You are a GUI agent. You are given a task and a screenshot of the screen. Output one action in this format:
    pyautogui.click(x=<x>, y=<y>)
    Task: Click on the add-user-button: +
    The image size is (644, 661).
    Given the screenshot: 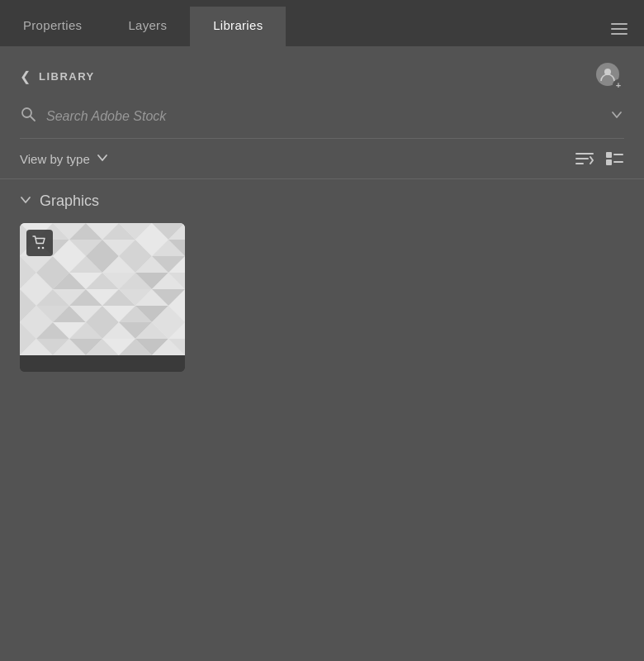 What is the action you would take?
    pyautogui.click(x=609, y=76)
    